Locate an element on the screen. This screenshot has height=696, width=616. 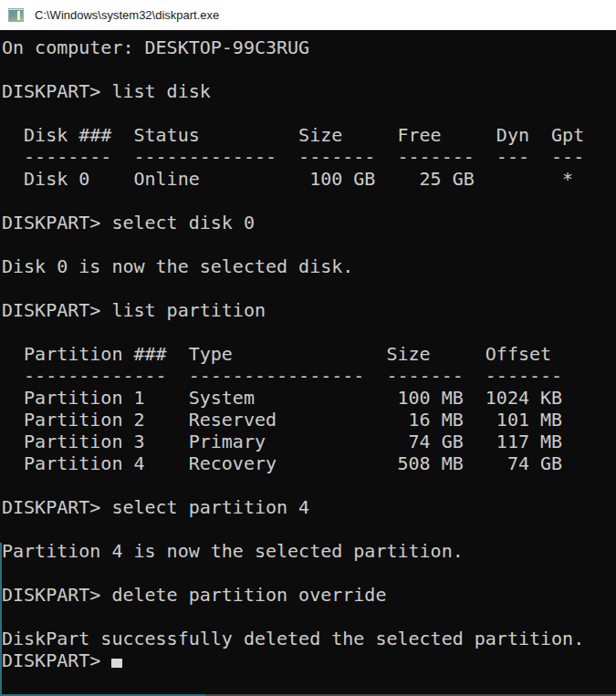
prompt-line: DISKPART> is located at coordinates (308, 660).